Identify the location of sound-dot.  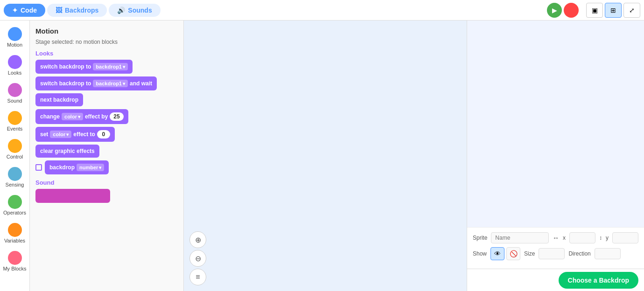
(15, 90).